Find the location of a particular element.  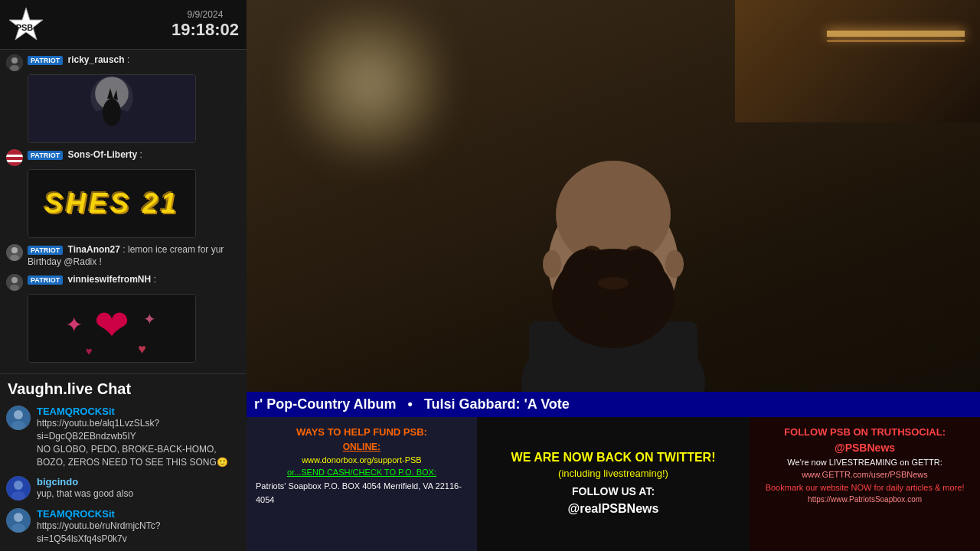

website-link: https://www.PatriotsSoapbox.com is located at coordinates (865, 499).